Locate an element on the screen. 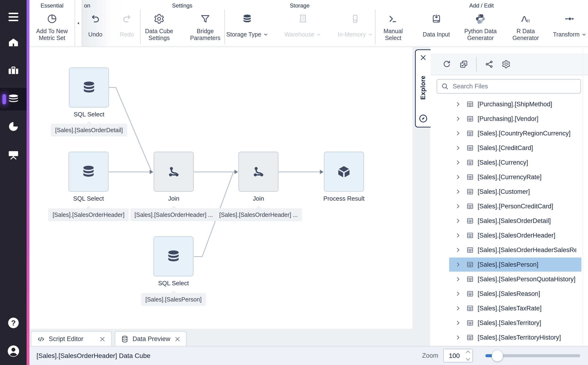 This screenshot has height=365, width=588. sidebar-item-home is located at coordinates (13, 42).